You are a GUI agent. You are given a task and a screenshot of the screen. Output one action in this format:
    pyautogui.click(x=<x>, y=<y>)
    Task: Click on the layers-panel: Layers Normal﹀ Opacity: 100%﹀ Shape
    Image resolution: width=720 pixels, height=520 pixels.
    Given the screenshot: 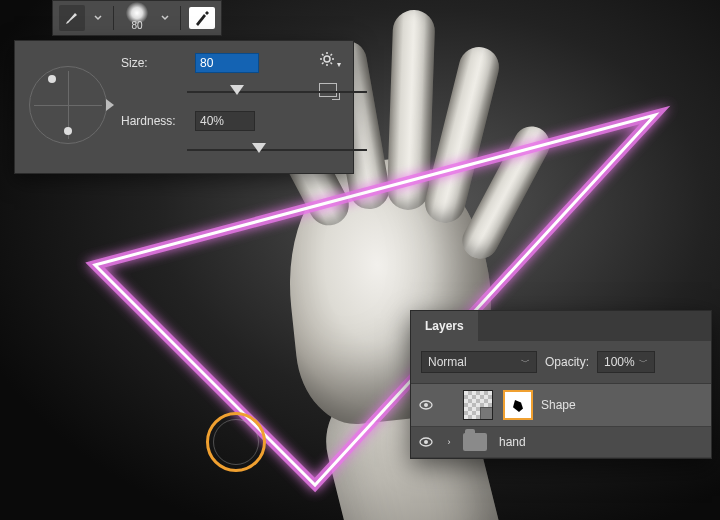 What is the action you would take?
    pyautogui.click(x=561, y=384)
    